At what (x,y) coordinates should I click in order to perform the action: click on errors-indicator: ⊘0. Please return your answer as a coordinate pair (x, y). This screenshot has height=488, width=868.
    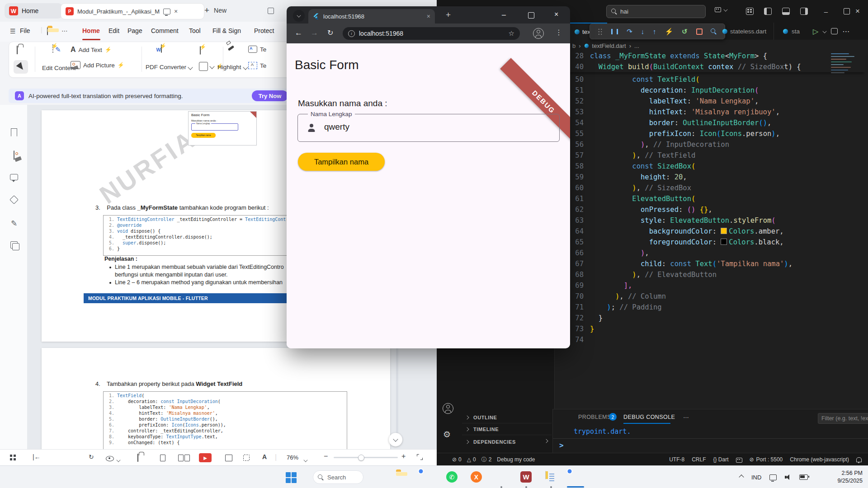
    Looking at the image, I should click on (457, 460).